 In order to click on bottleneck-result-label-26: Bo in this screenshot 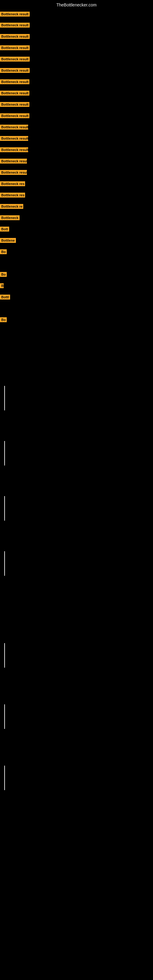, I will do `click(3, 320)`.